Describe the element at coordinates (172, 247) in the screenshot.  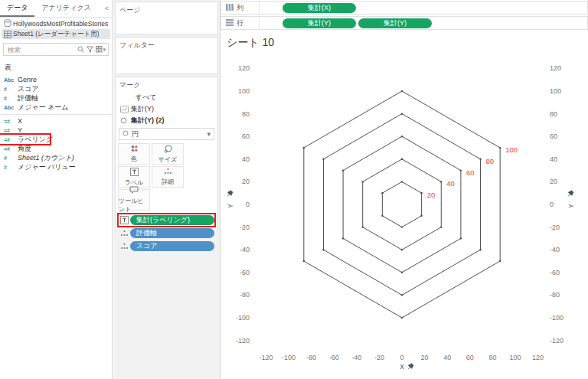
I see `pill: スコア` at that location.